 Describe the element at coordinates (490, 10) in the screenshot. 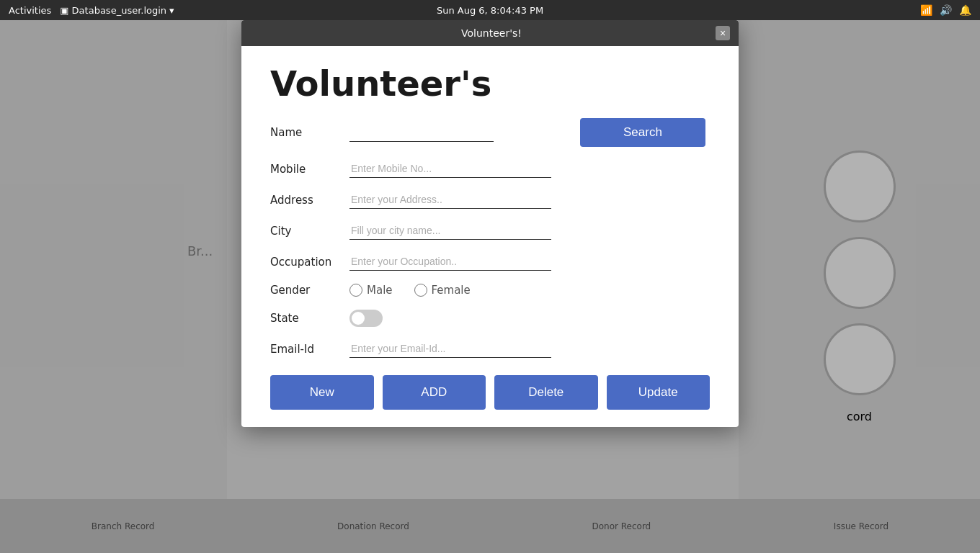

I see `datetime-display: Sun Aug 6, 8:04:43 PM` at that location.